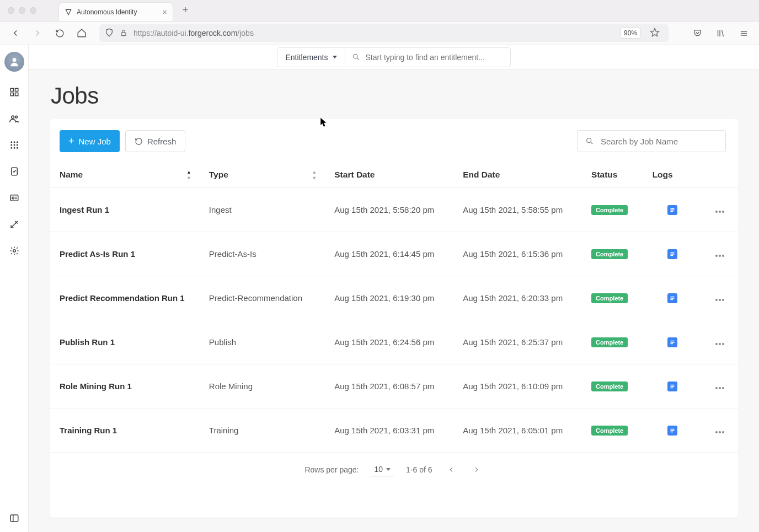  I want to click on page-title: Jobs, so click(394, 94).